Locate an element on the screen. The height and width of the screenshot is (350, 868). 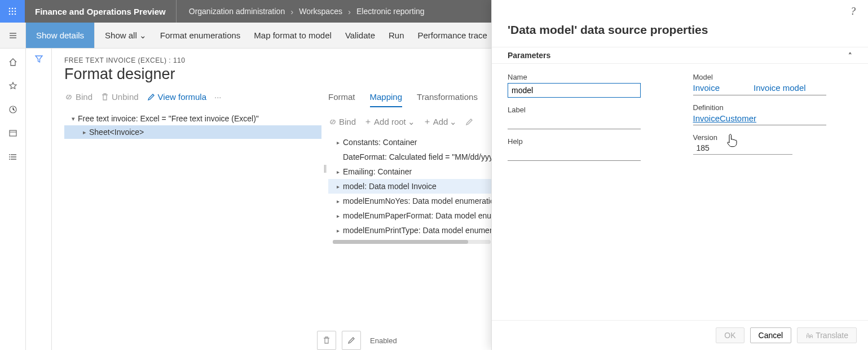
breadcrumb-item: Organization administration is located at coordinates (237, 11).